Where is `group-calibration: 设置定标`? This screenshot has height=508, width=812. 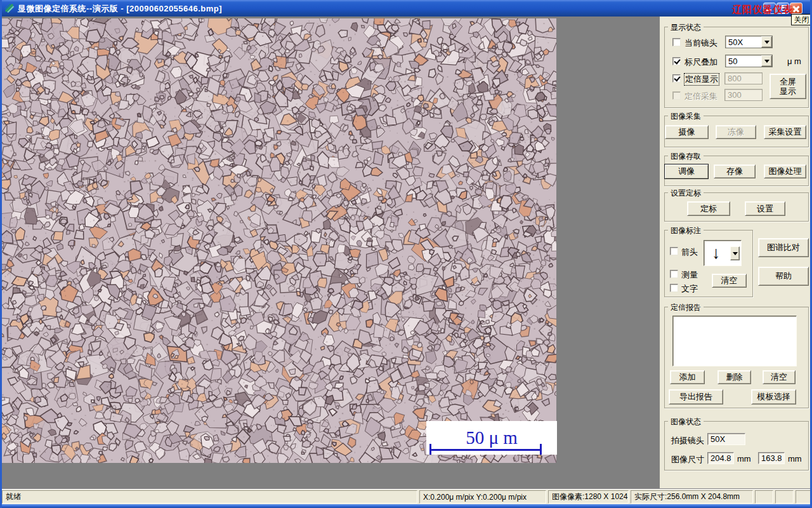
group-calibration: 设置定标 is located at coordinates (737, 207).